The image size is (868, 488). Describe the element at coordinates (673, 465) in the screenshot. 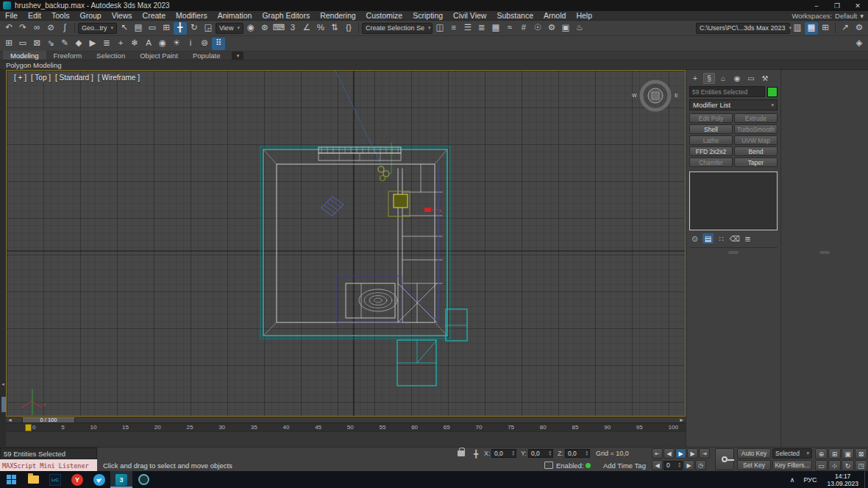

I see `current-frame-field: 0▲▼` at that location.